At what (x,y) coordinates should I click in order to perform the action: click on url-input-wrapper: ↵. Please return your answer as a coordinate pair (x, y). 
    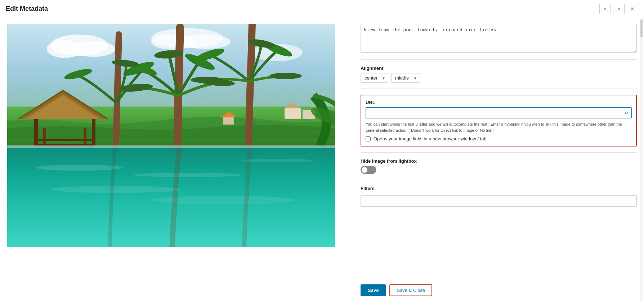
    Looking at the image, I should click on (498, 113).